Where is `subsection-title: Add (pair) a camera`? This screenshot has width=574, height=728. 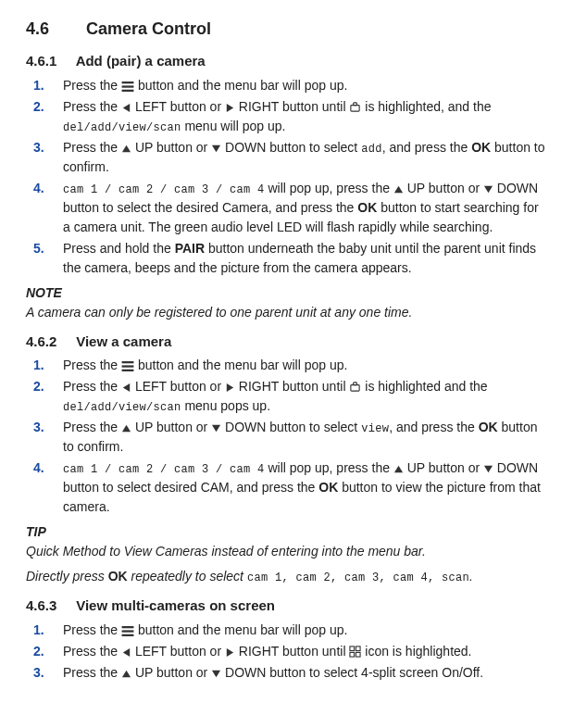
subsection-title: Add (pair) a camera is located at coordinates (141, 61).